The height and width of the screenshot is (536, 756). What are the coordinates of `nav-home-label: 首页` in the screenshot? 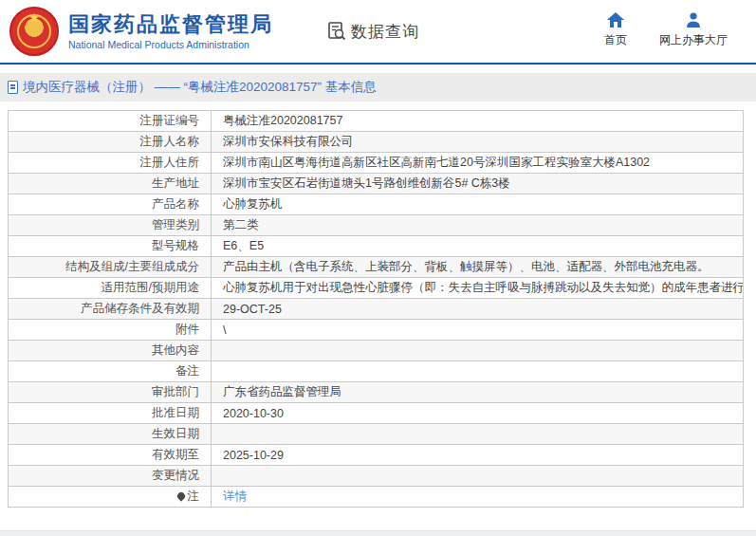 It's located at (616, 40).